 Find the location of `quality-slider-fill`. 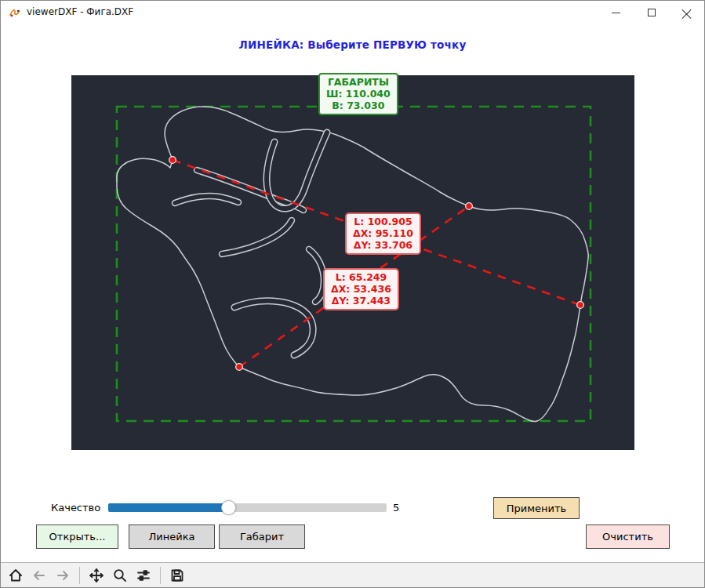

quality-slider-fill is located at coordinates (168, 508).